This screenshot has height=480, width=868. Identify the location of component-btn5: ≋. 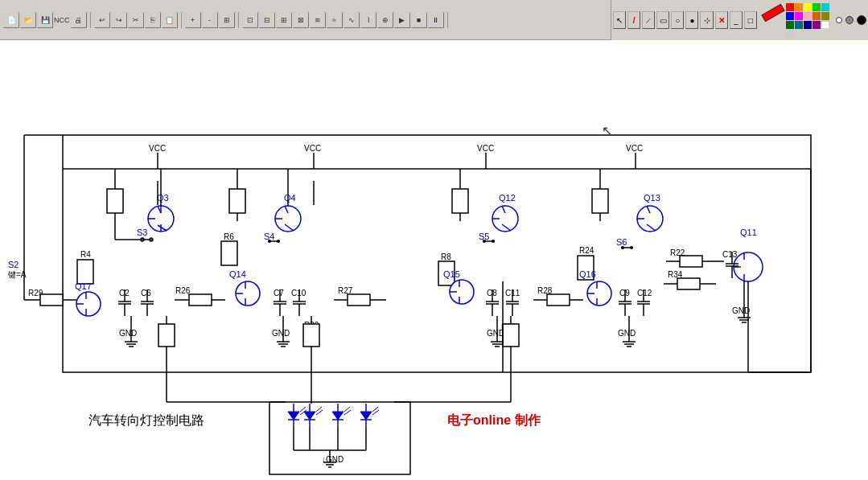
(318, 20).